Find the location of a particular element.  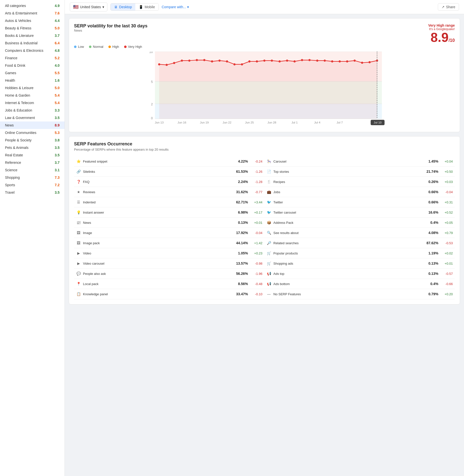

feature-icon: 📋 is located at coordinates (78, 294).